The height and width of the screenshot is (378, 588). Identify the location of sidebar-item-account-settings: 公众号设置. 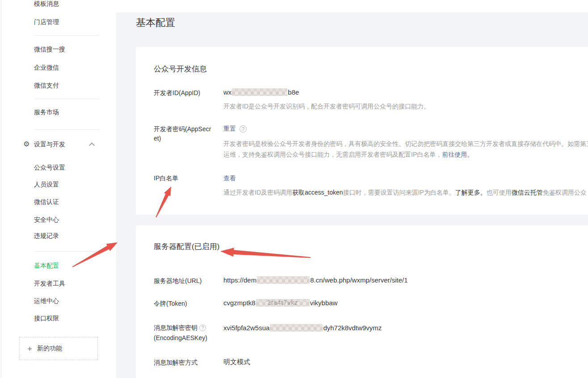
(50, 167).